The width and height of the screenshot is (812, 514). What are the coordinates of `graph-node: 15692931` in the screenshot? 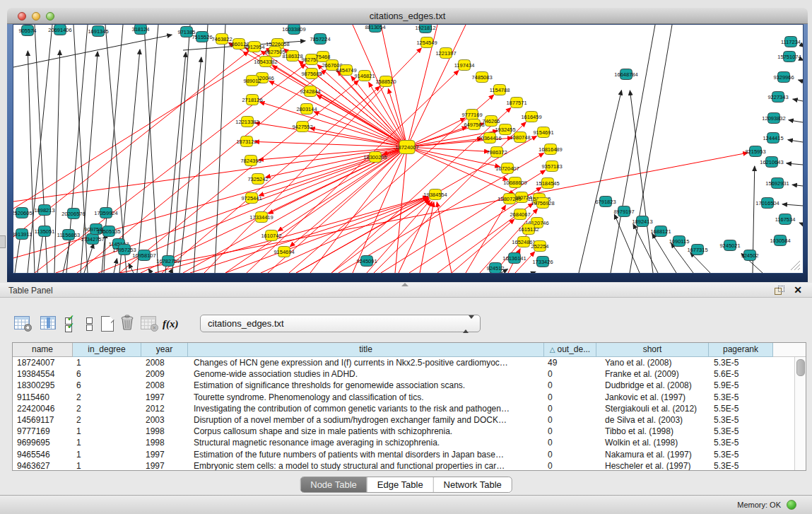 It's located at (777, 184).